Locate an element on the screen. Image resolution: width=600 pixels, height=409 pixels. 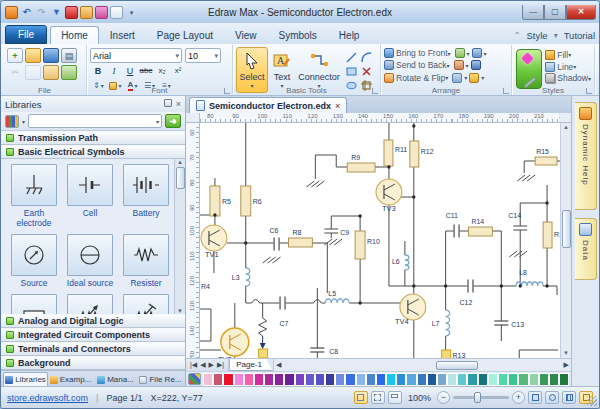
font-family-select: Arial▾ is located at coordinates (136, 56).